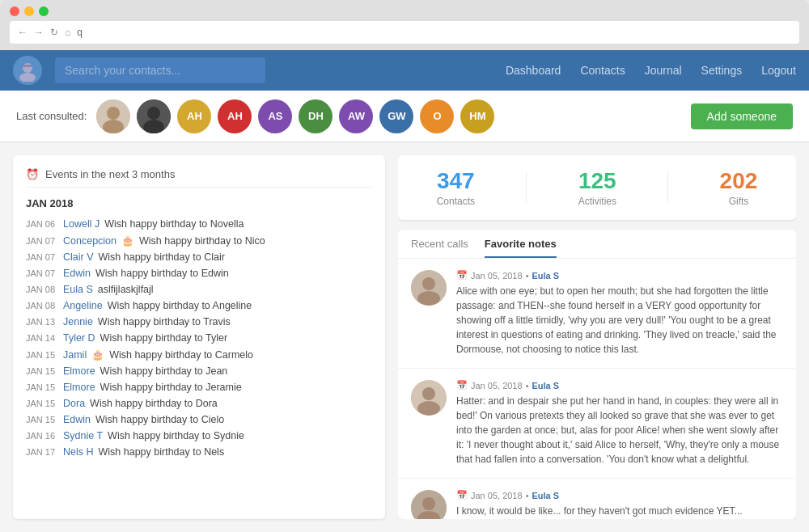 The image size is (809, 532). I want to click on event-text: Wish happy birthday to Travis, so click(164, 322).